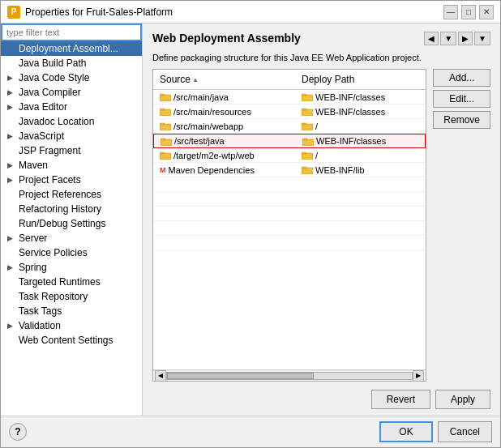 Image resolution: width=501 pixels, height=448 pixels. Describe the element at coordinates (465, 432) in the screenshot. I see `cancel-button: Cancel` at that location.